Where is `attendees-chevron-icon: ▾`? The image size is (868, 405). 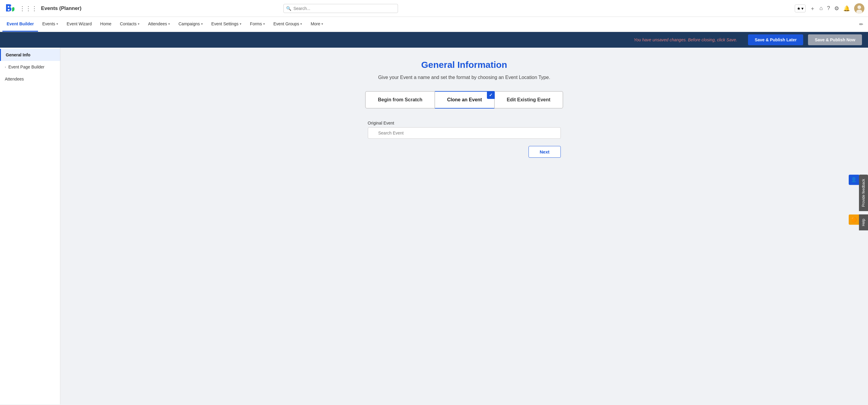 attendees-chevron-icon: ▾ is located at coordinates (169, 24).